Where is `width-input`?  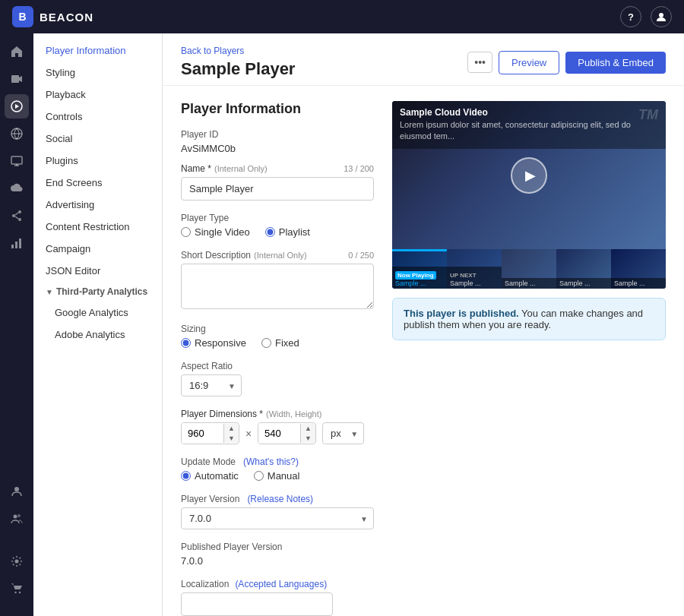
width-input is located at coordinates (202, 433).